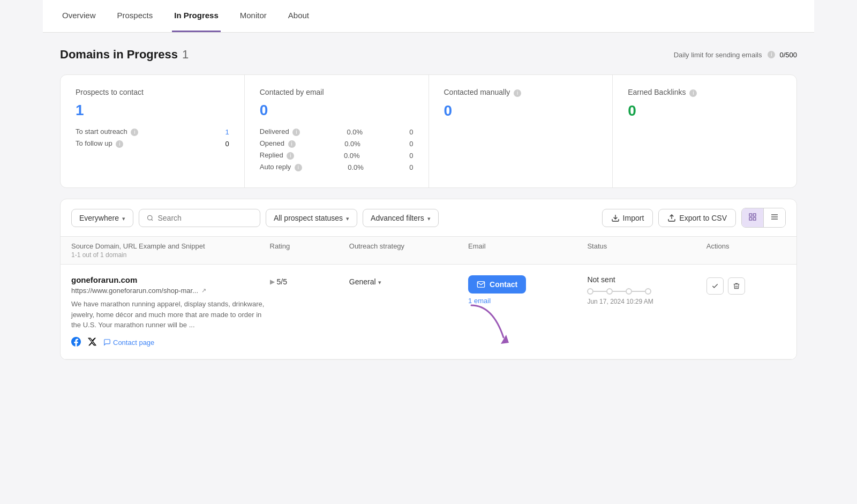 This screenshot has height=504, width=857. What do you see at coordinates (296, 132) in the screenshot?
I see `delivered-info-icon: i` at bounding box center [296, 132].